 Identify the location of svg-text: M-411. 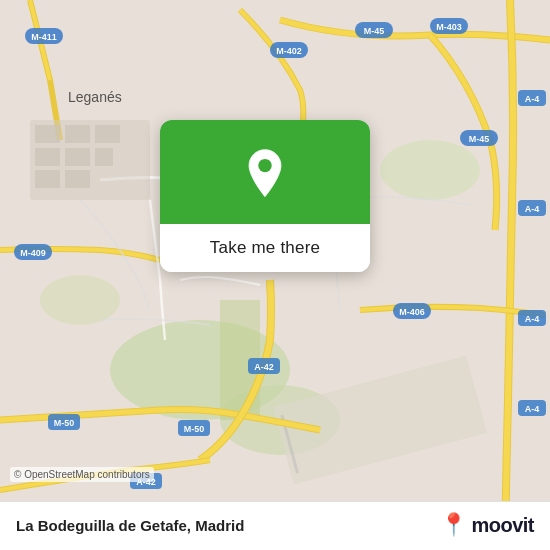
(44, 37).